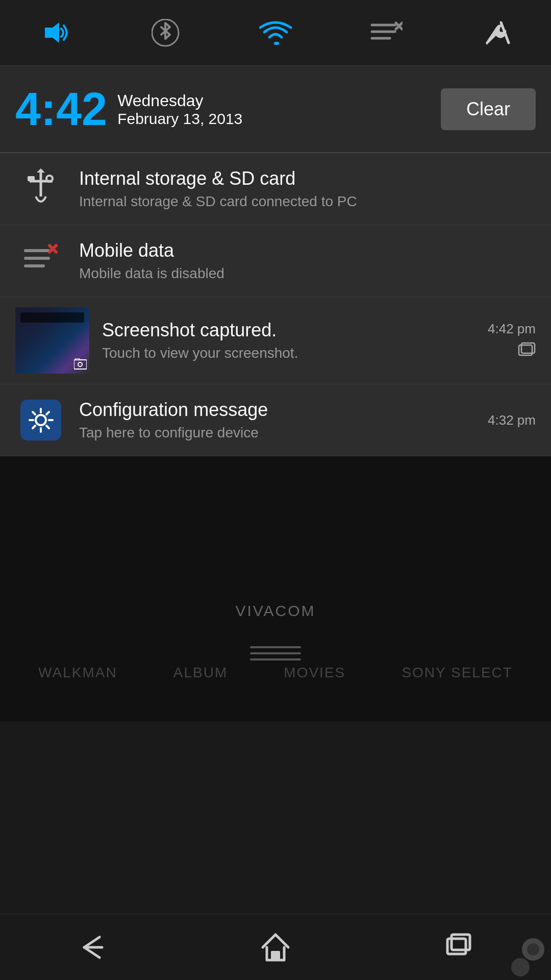 The image size is (551, 980). I want to click on bluetooth-icon, so click(165, 33).